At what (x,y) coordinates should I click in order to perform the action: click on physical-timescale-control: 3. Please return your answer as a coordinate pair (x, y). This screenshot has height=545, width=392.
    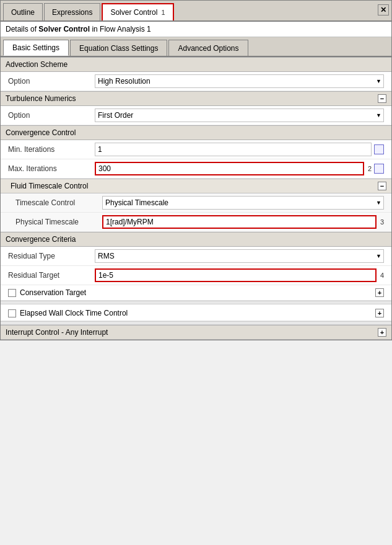
    Looking at the image, I should click on (243, 222).